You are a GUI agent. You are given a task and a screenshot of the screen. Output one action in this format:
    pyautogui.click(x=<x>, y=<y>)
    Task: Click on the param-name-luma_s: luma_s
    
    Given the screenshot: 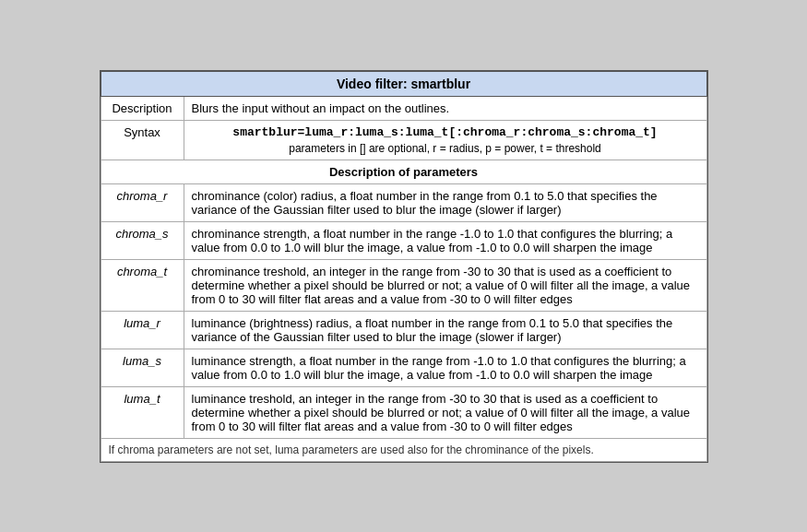 What is the action you would take?
    pyautogui.click(x=142, y=367)
    